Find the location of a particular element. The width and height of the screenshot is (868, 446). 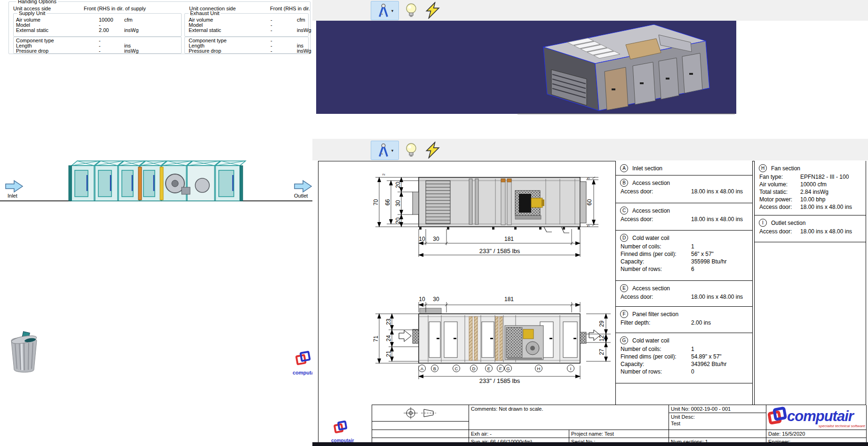

handing-row: Air volume10000cfm is located at coordinates (97, 20).